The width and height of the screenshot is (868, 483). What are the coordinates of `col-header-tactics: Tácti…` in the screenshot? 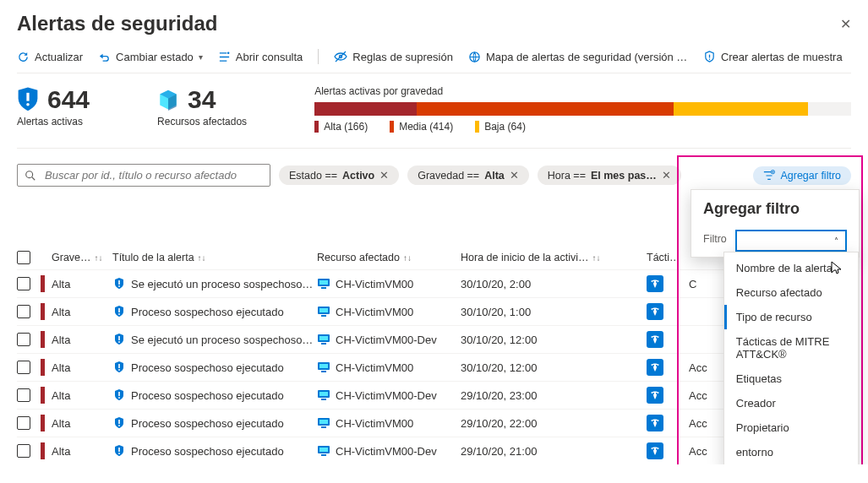 It's located at (668, 258).